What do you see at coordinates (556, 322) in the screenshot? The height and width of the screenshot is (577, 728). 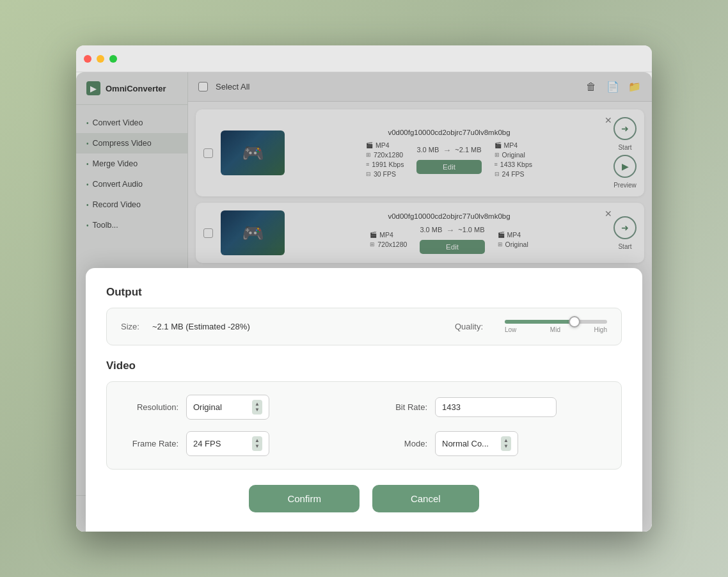 I see `quality-slider` at bounding box center [556, 322].